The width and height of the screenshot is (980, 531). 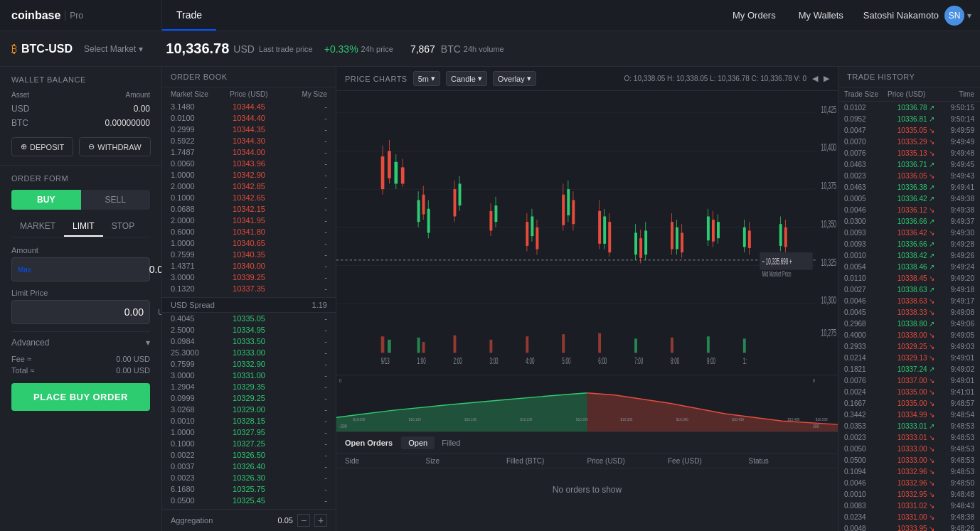 I want to click on ob-bid-row: 0.098410333.50-, so click(x=249, y=341).